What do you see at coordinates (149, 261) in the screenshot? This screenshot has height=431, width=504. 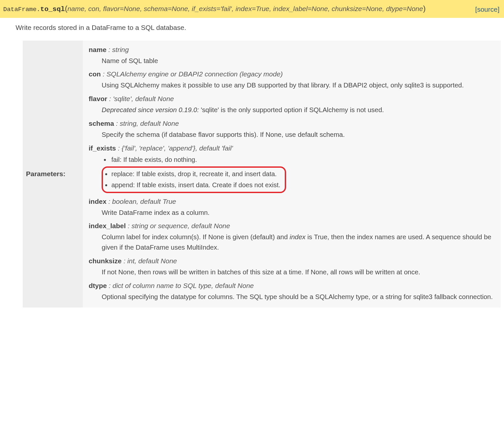 I see `param-type: : int, default None` at bounding box center [149, 261].